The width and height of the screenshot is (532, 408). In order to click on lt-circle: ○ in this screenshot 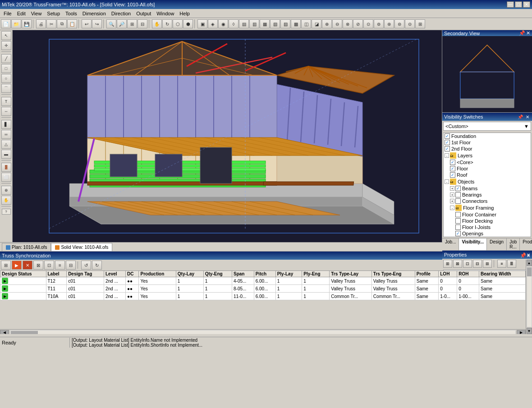, I will do `click(6, 78)`.